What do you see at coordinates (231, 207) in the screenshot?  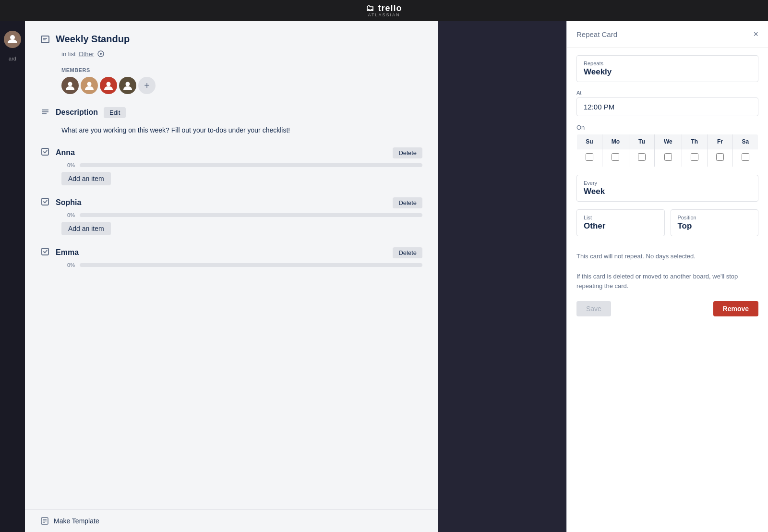 I see `checklists-container: Anna Delete 0% Add an item` at bounding box center [231, 207].